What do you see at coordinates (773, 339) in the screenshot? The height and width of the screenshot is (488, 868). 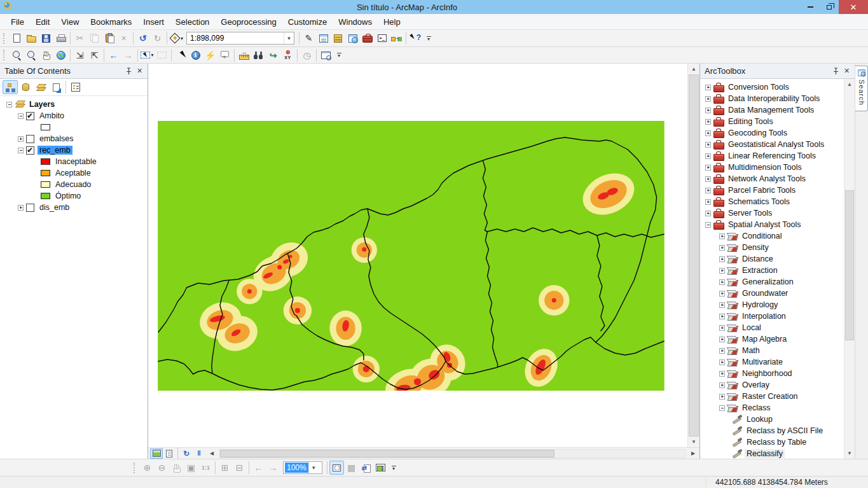 I see `toolset-map-algebra: Map Algebra` at bounding box center [773, 339].